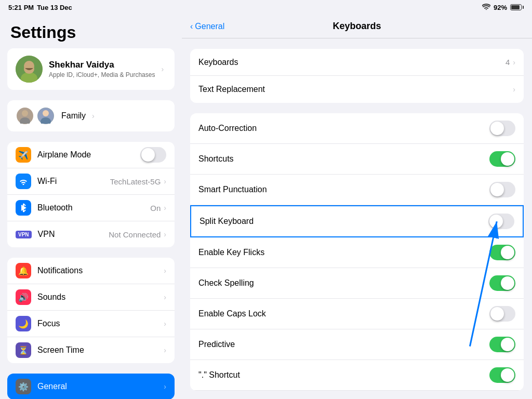 This screenshot has height=399, width=532. What do you see at coordinates (502, 375) in the screenshot?
I see `shortcut-toggle` at bounding box center [502, 375].